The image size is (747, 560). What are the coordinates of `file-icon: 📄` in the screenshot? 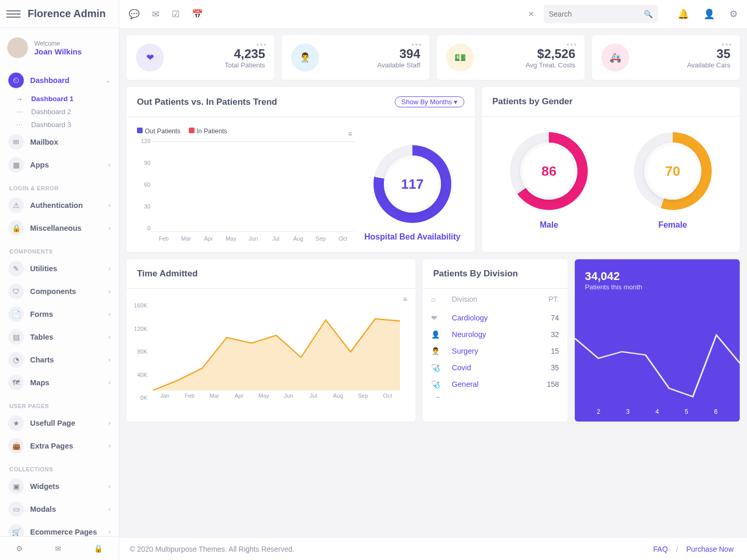 It's located at (16, 314).